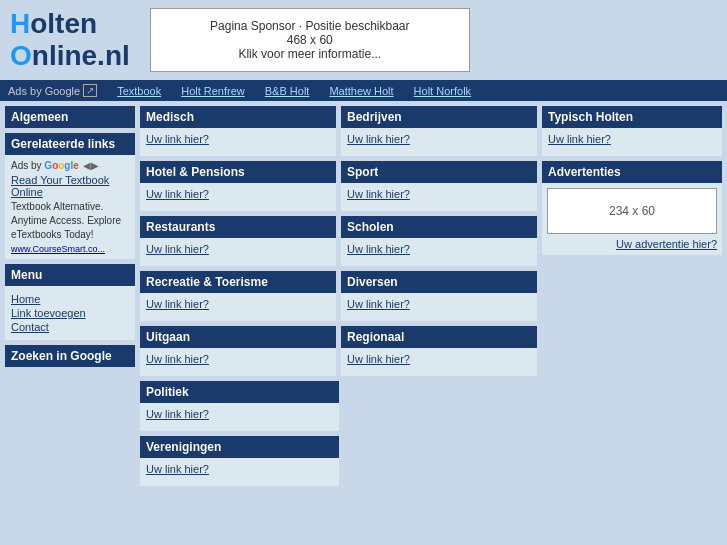 The image size is (727, 545). Describe the element at coordinates (632, 131) in the screenshot. I see `typisch-holten-box: Typisch Holten Uw link hier?` at that location.